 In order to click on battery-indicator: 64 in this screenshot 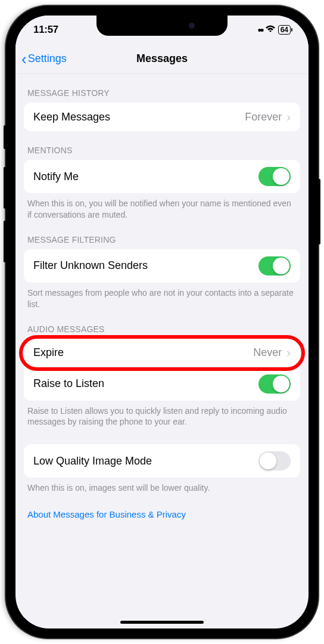, I will do `click(285, 30)`.